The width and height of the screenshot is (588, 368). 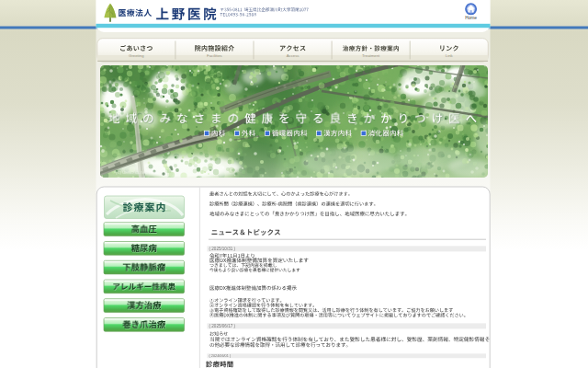 I want to click on svg-text: ( 2024/06/01 ), so click(x=220, y=356).